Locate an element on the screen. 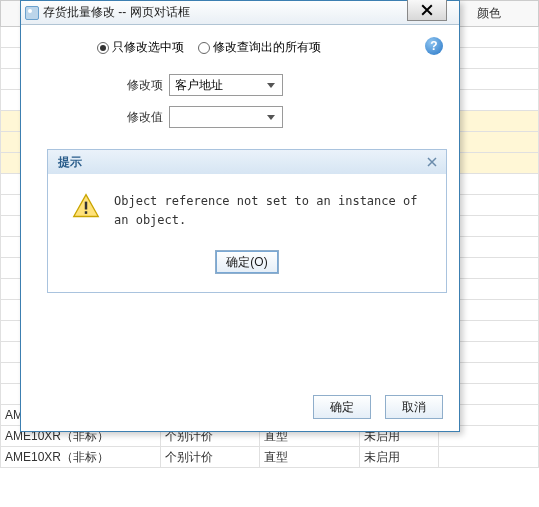 This screenshot has height=507, width=539. cancel-button: 取消 is located at coordinates (414, 407).